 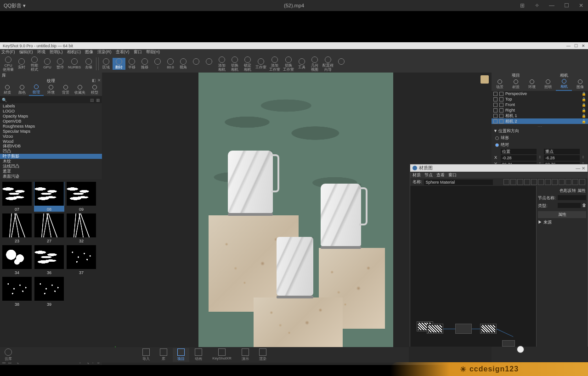 I want to click on material-menu-item: 材质, so click(x=417, y=175).